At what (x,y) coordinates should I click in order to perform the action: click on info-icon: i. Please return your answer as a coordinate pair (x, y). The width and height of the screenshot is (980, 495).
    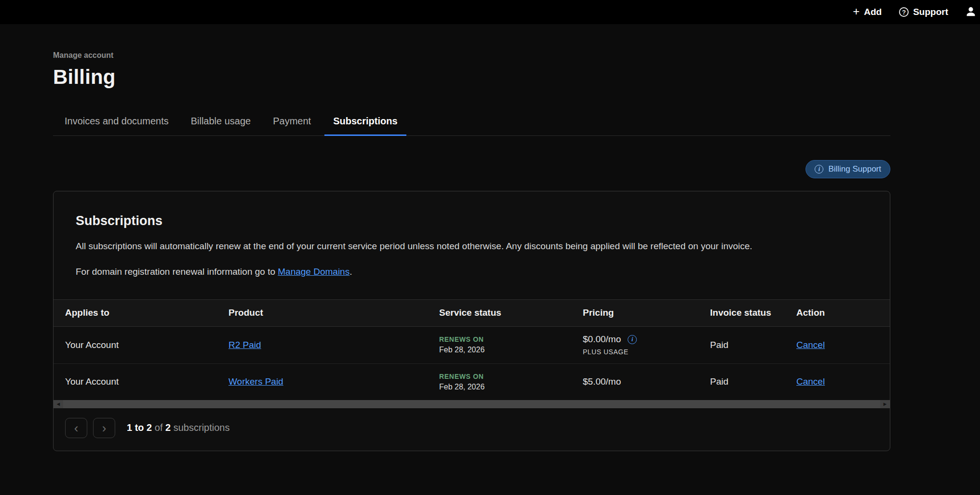
    Looking at the image, I should click on (819, 169).